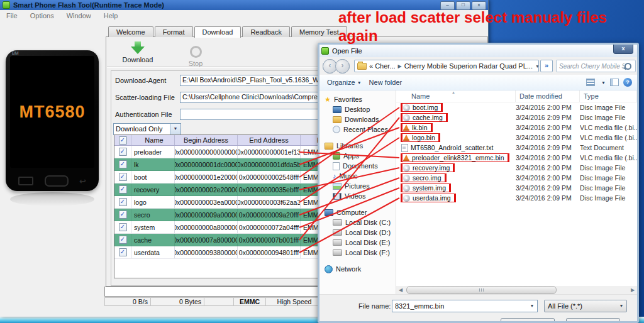  I want to click on tab-download: Download, so click(218, 32).